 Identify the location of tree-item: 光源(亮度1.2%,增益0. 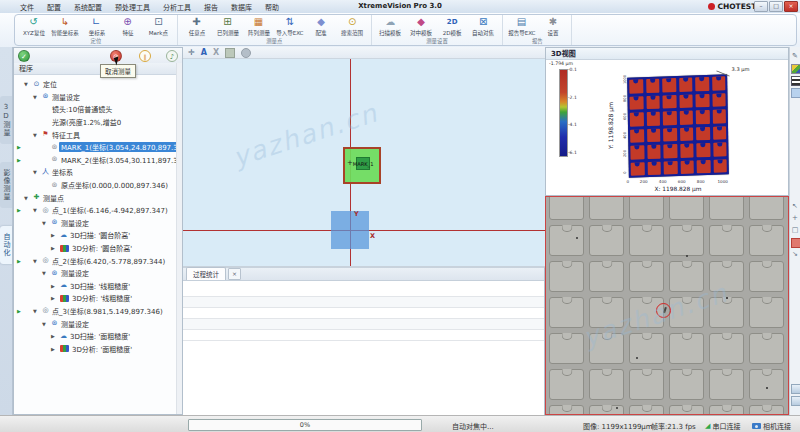
(98, 122).